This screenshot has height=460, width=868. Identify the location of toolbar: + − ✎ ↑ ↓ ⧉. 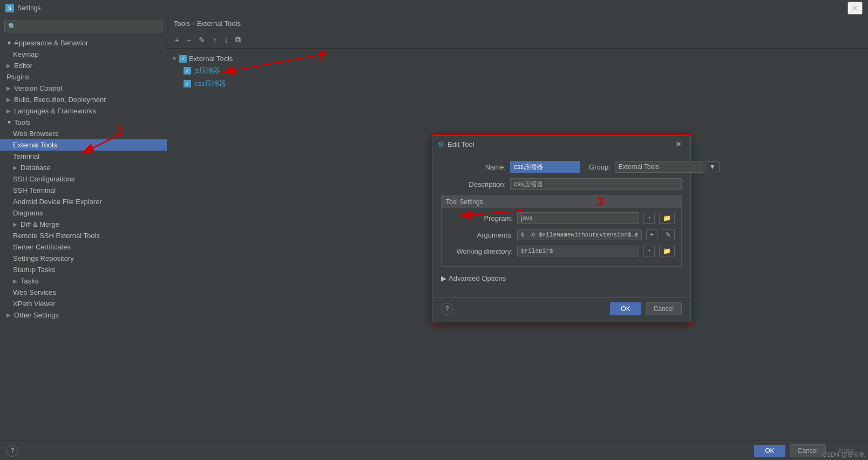
(518, 40).